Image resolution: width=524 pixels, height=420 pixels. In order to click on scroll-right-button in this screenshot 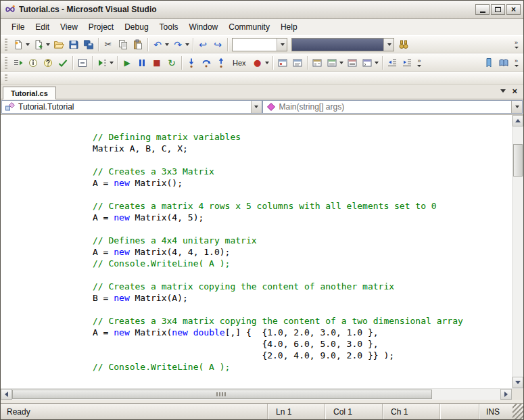, I will do `click(506, 394)`.